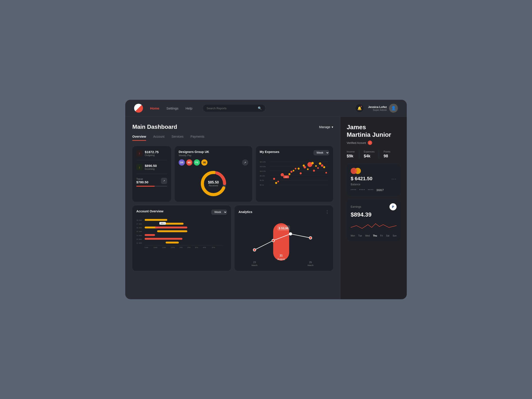 Image resolution: width=532 pixels, height=399 pixels. I want to click on nav-home: Home, so click(155, 108).